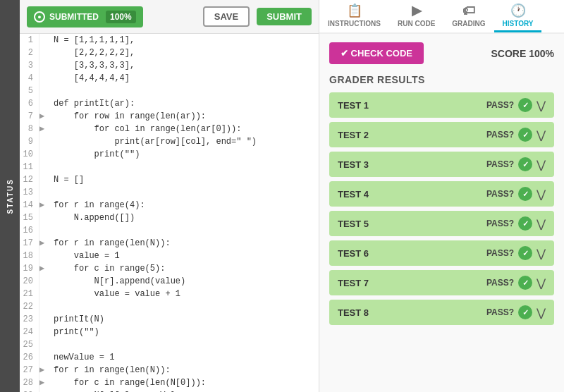 The width and height of the screenshot is (564, 392). I want to click on line-number: 29, so click(30, 391).